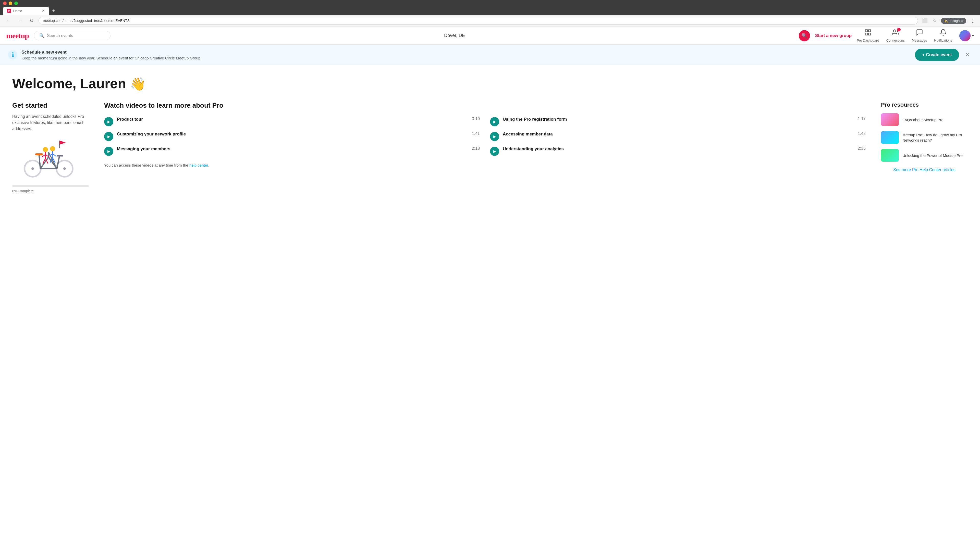 The height and width of the screenshot is (551, 980). I want to click on resource-title-0: FAQs about Meetup Pro, so click(923, 120).